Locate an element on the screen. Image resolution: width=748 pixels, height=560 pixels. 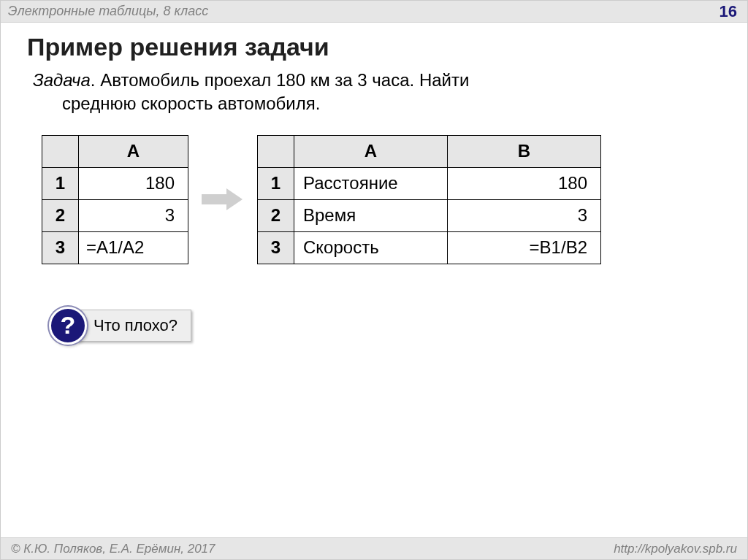
slide-title: Пример решения задачи is located at coordinates (374, 45).